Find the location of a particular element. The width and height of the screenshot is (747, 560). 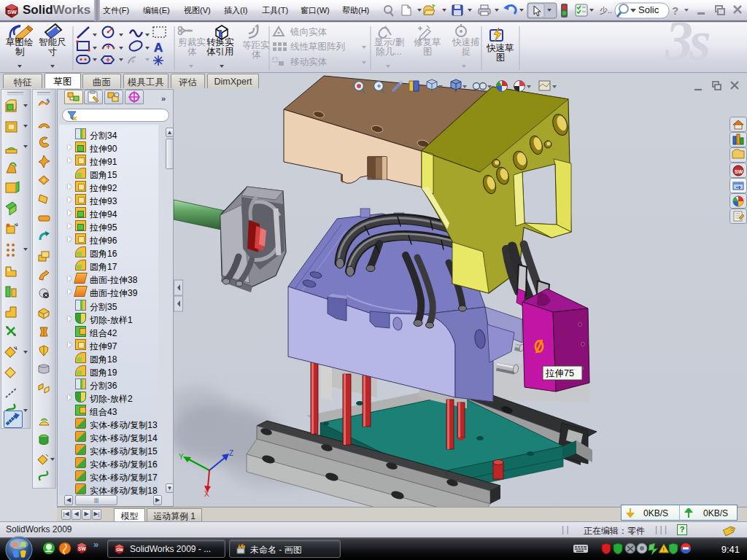

svg-text: 捉 is located at coordinates (466, 52).